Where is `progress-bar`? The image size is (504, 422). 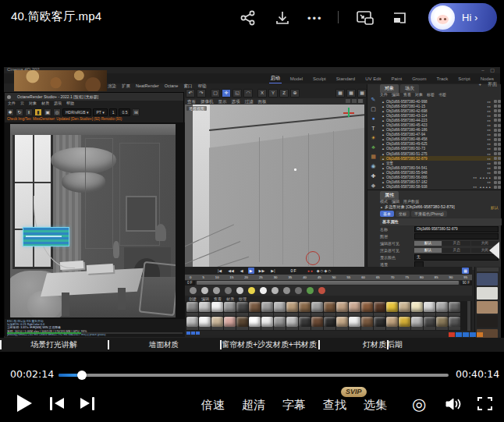
progress-bar is located at coordinates (254, 375).